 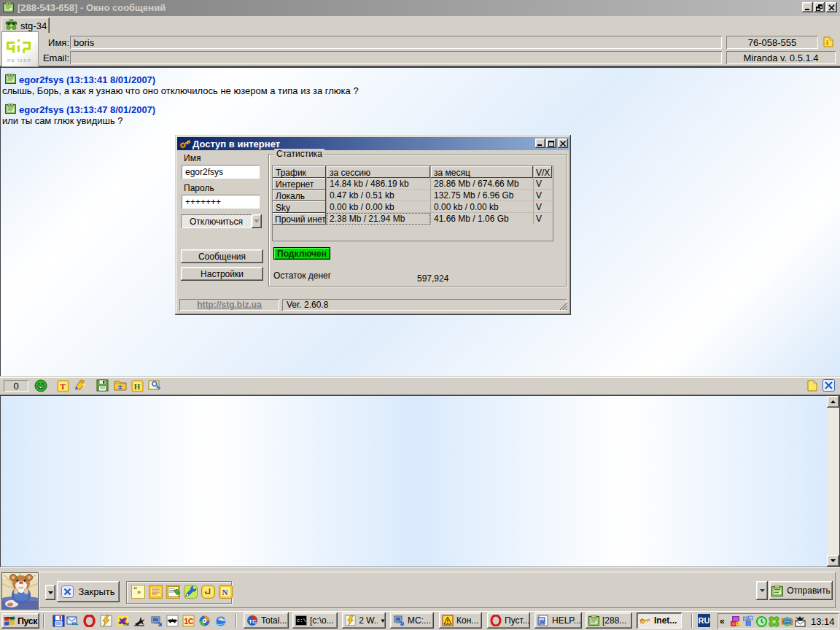 I want to click on svg-text: N, so click(x=225, y=592).